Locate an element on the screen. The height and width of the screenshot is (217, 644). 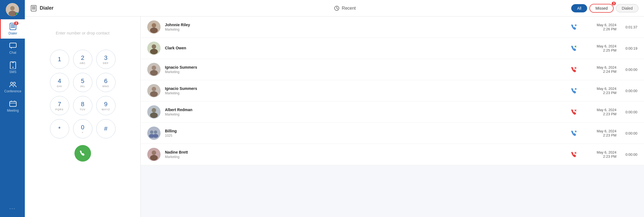
key-8: 8TUV is located at coordinates (83, 106).